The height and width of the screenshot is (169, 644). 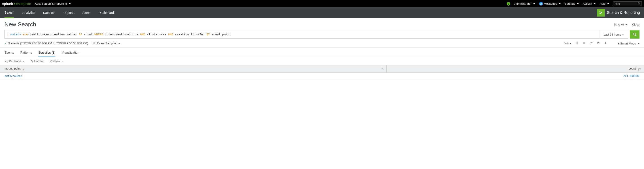 What do you see at coordinates (515, 76) in the screenshot?
I see `cell-count: 201.000000` at bounding box center [515, 76].